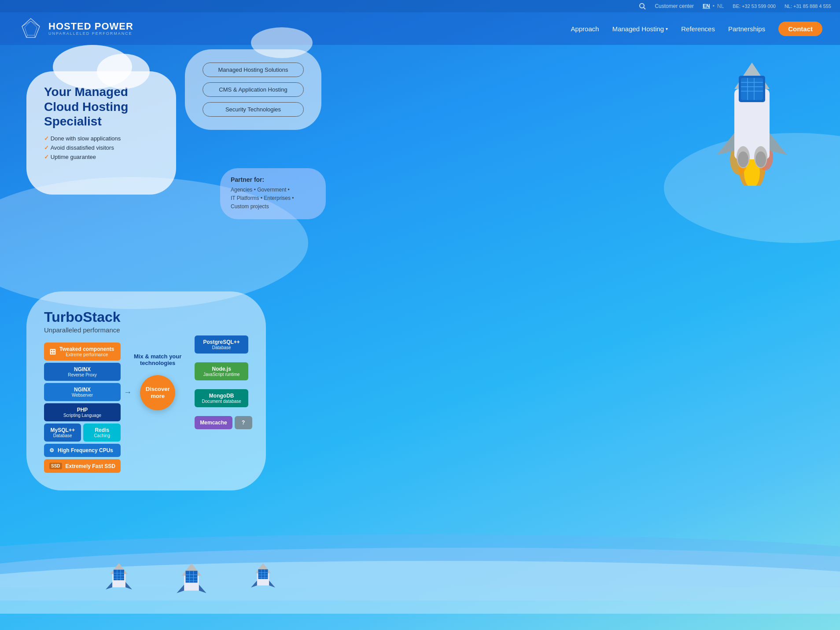 The width and height of the screenshot is (840, 630). I want to click on hero-checklist: Done with slow applications Avoid dissat…, so click(101, 148).